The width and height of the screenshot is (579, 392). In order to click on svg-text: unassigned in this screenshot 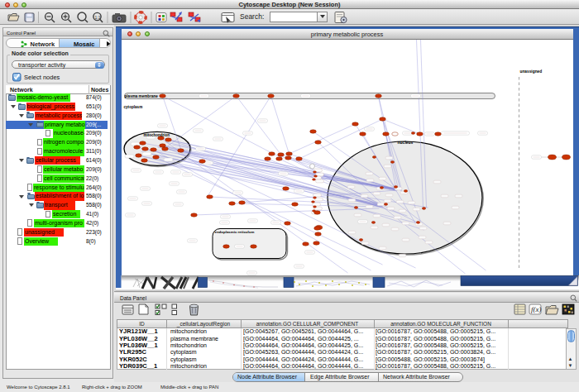, I will do `click(531, 71)`.